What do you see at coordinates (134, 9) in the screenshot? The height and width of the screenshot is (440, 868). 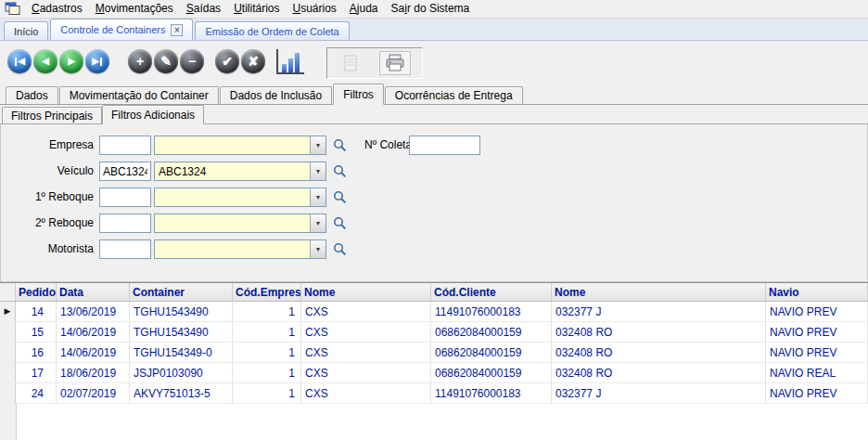 I see `menu-movimentacoes: Movimentações` at bounding box center [134, 9].